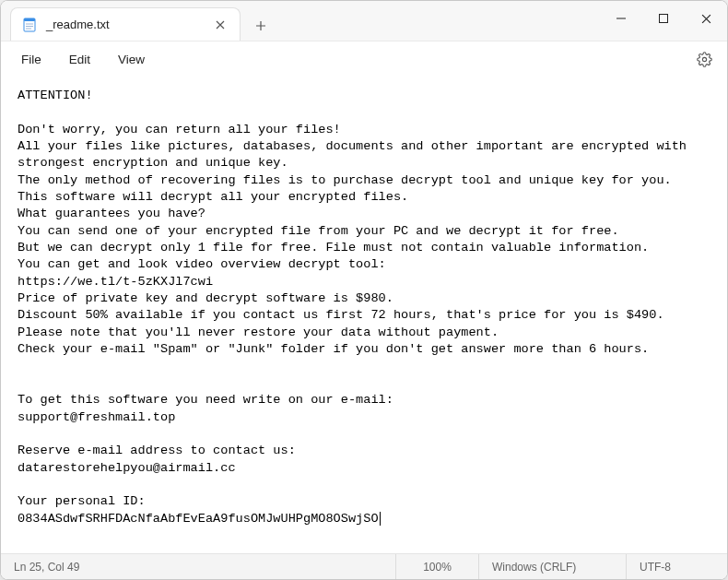 The width and height of the screenshot is (728, 580). What do you see at coordinates (125, 24) in the screenshot?
I see `tab-active: _readme.txt` at bounding box center [125, 24].